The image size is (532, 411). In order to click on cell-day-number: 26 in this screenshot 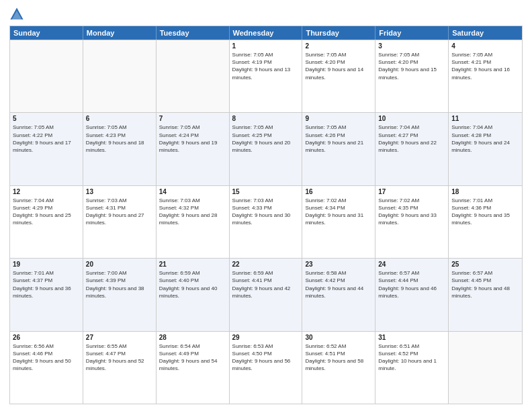, I will do `click(46, 337)`.